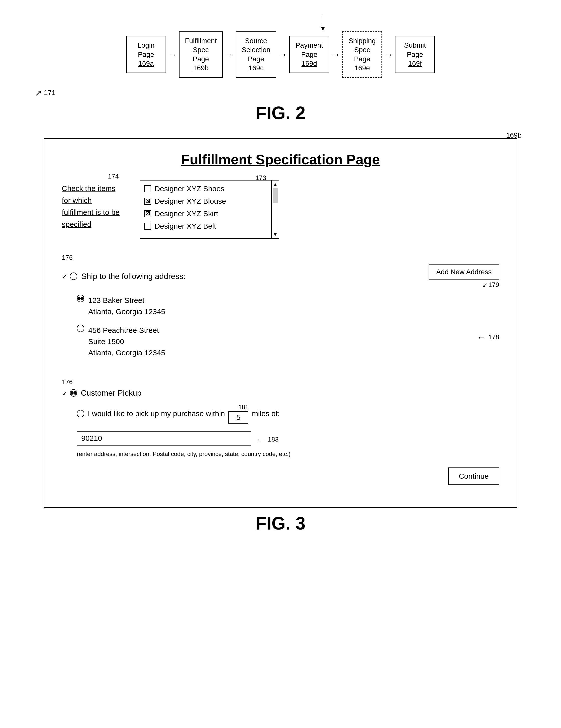 Image resolution: width=561 pixels, height=728 pixels. I want to click on label-171-container: ↗ 171, so click(45, 93).